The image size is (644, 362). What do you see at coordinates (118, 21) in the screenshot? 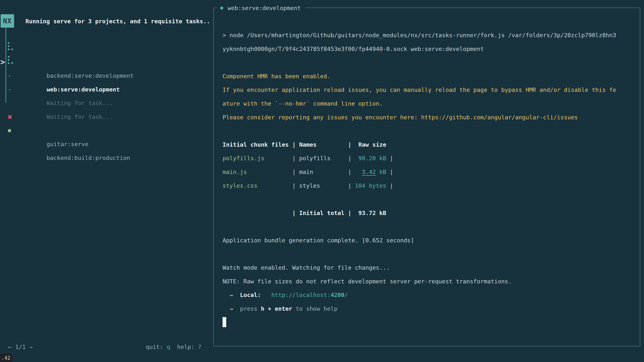
I see `run-summary-title: Running serve for 3 projects, and 1 requ…` at bounding box center [118, 21].